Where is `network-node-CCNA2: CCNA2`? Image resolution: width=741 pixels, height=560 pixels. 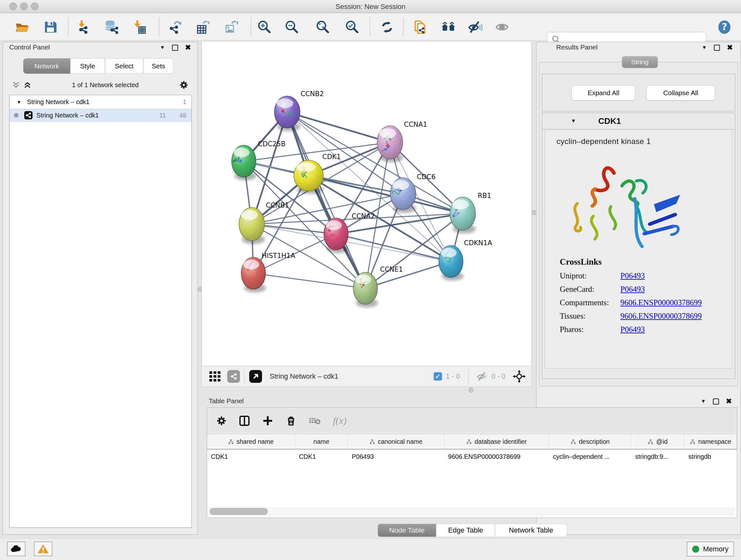
network-node-CCNA2: CCNA2 is located at coordinates (349, 233).